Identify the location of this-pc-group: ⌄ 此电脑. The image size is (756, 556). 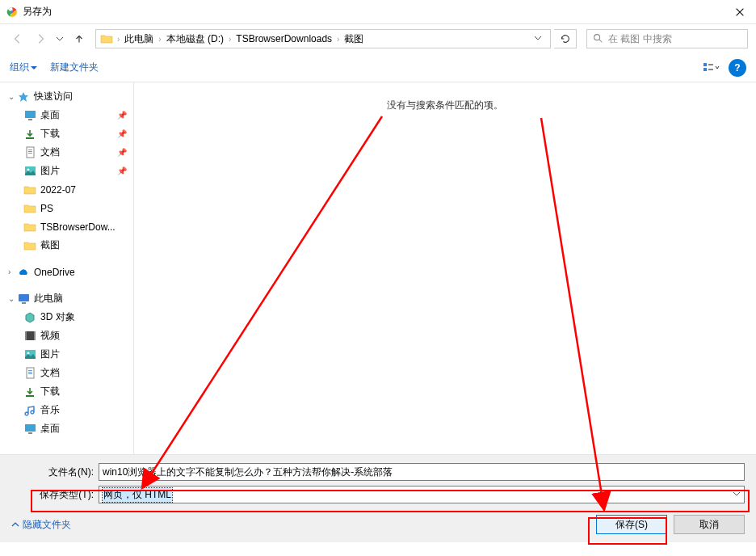
(66, 299).